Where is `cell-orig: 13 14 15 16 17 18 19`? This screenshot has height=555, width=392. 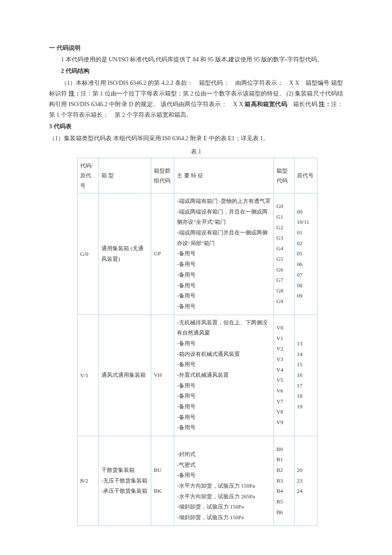
cell-orig: 13 14 15 16 17 18 19 is located at coordinates (306, 375).